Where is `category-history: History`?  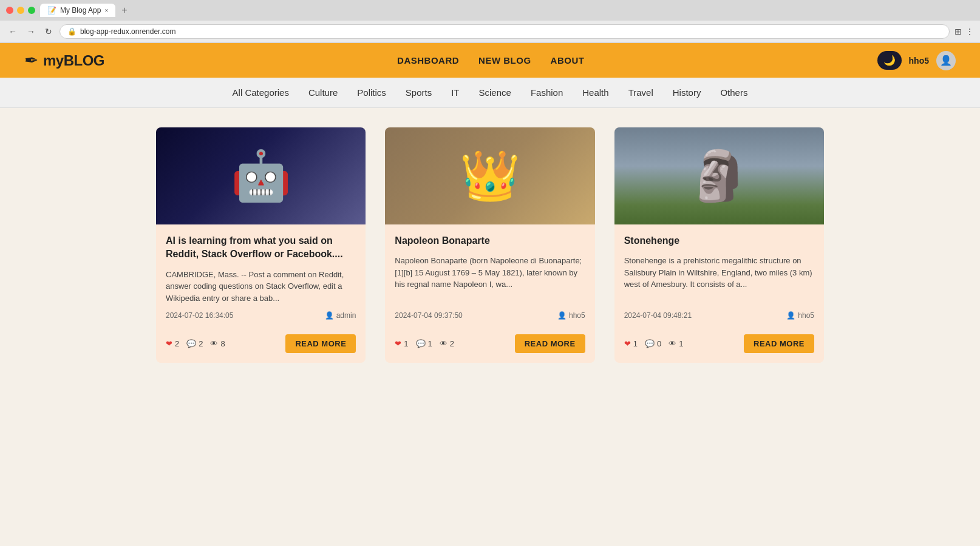 category-history: History is located at coordinates (687, 92).